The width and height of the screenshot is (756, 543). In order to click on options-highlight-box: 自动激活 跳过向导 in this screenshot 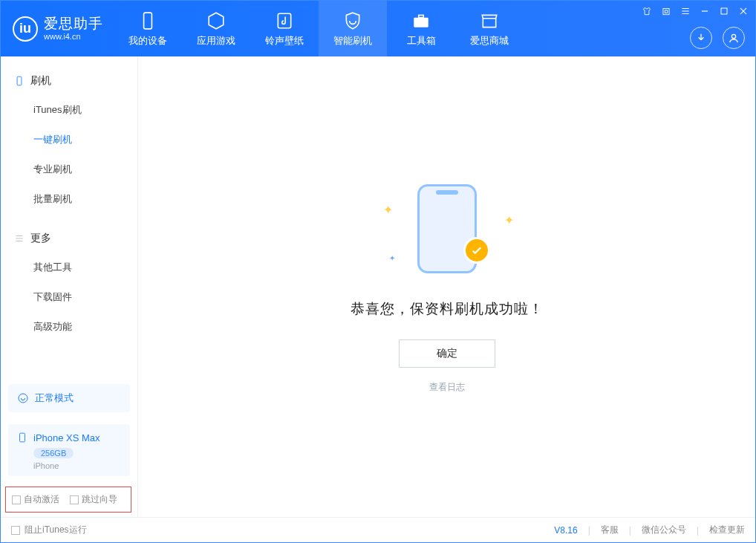, I will do `click(68, 499)`.